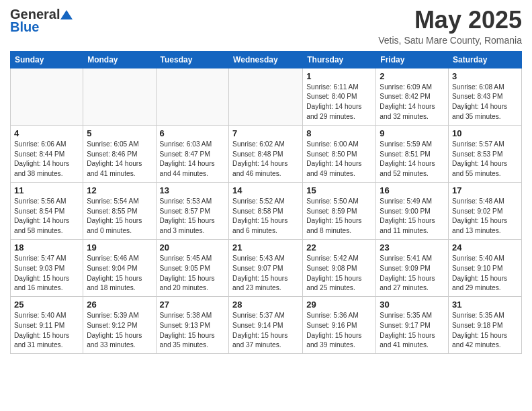 The width and height of the screenshot is (532, 411). Describe the element at coordinates (412, 305) in the screenshot. I see `day-number: 30` at that location.